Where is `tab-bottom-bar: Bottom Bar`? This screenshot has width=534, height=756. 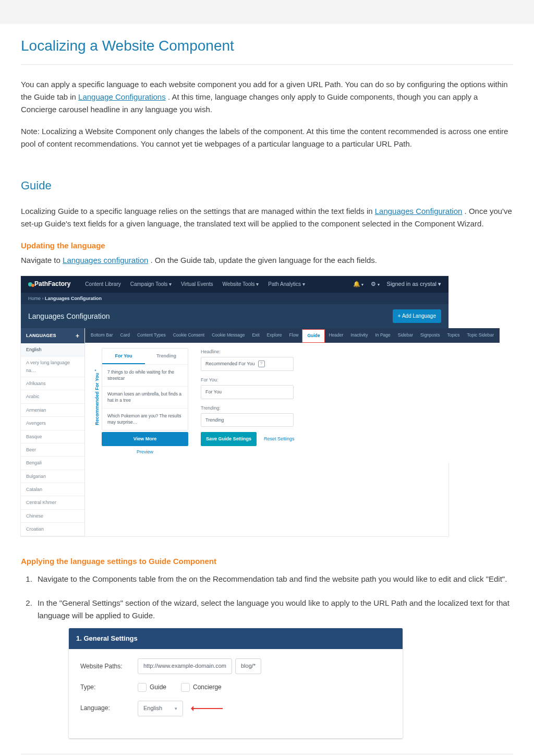
tab-bottom-bar: Bottom Bar is located at coordinates (102, 335).